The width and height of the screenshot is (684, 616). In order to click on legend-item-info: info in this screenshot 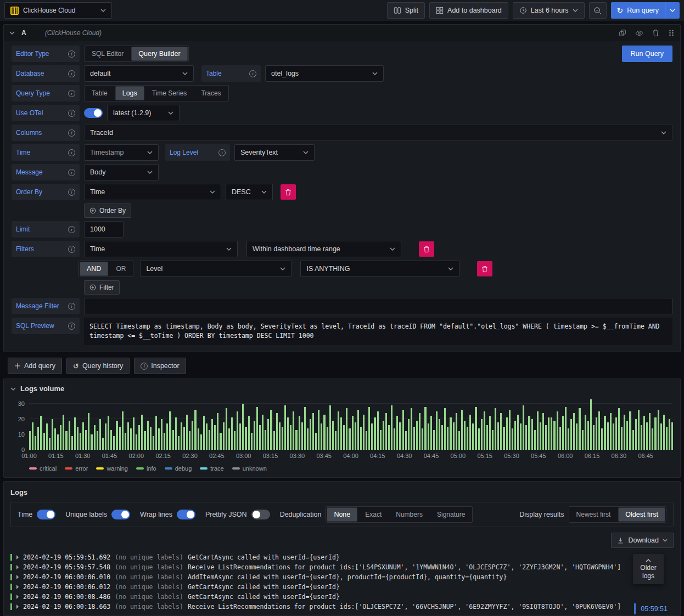, I will do `click(146, 468)`.